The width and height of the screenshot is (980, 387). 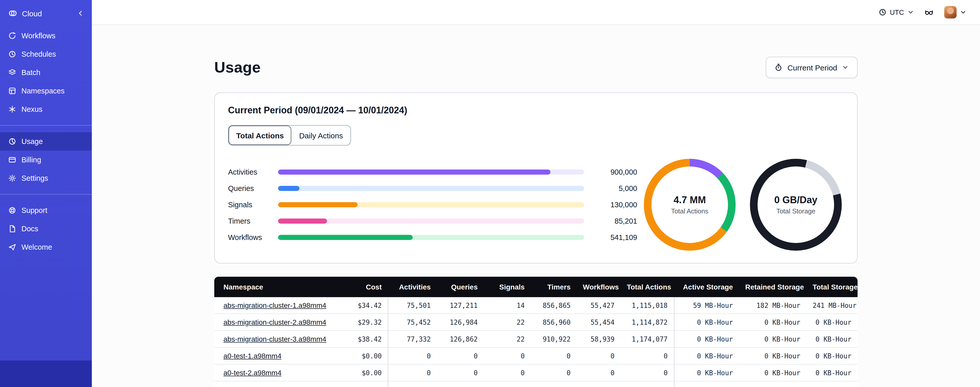 What do you see at coordinates (647, 322) in the screenshot?
I see `cell-total-actions: 1,114,872` at bounding box center [647, 322].